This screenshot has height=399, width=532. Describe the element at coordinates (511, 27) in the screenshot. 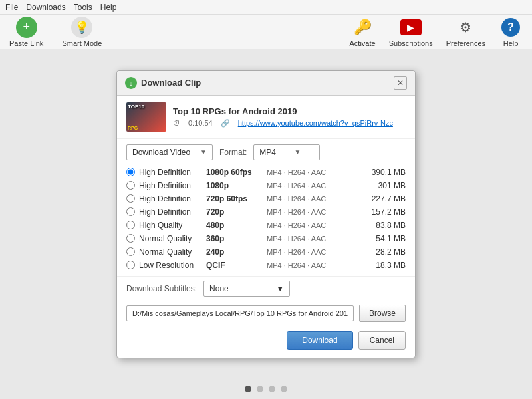

I see `help-icon: ?` at that location.